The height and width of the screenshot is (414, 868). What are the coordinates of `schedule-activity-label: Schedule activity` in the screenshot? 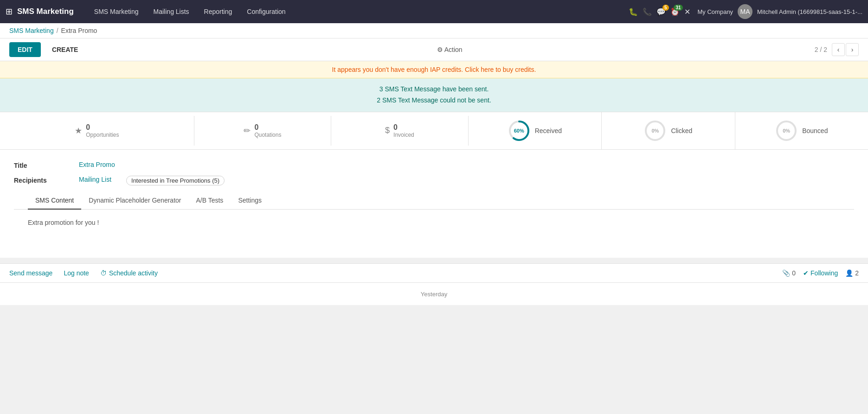 It's located at (134, 273).